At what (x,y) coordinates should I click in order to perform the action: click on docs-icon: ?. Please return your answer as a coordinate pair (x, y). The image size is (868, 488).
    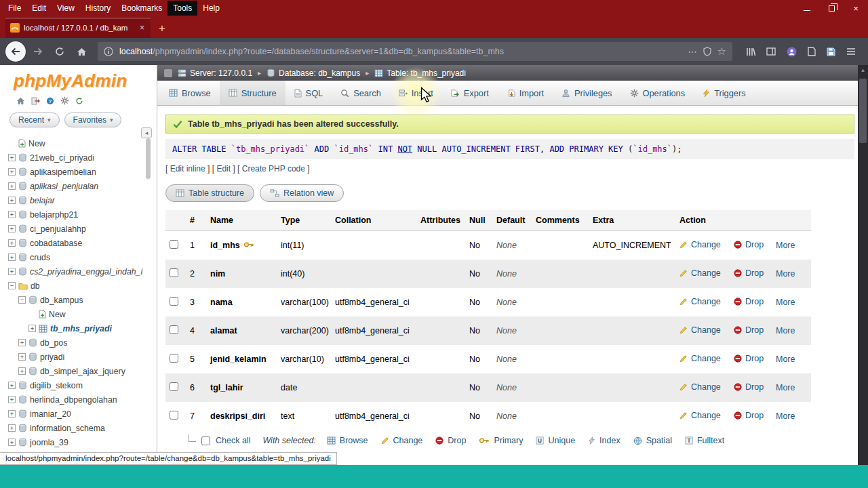
    Looking at the image, I should click on (50, 101).